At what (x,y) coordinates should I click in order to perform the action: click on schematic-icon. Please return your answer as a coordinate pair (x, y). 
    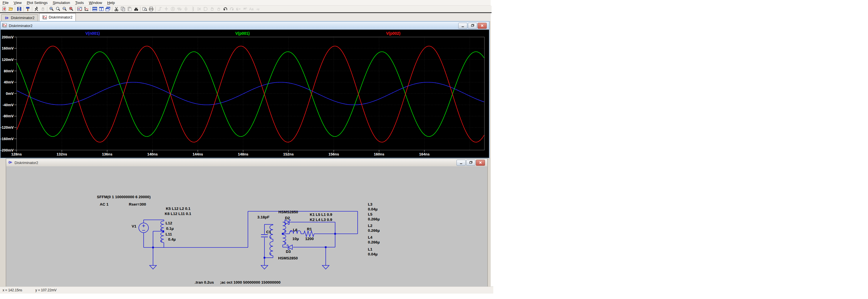
    Looking at the image, I should click on (7, 18).